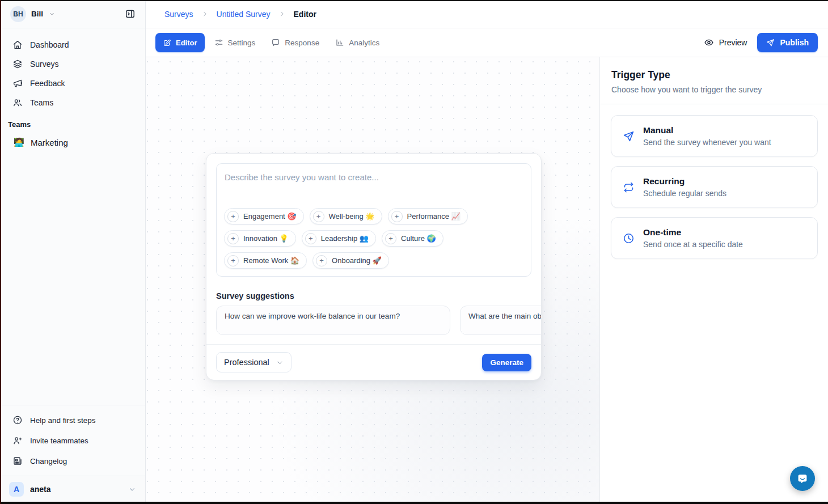 The image size is (828, 504). Describe the element at coordinates (73, 441) in the screenshot. I see `sidebar-item-invite: Invite teammates` at that location.